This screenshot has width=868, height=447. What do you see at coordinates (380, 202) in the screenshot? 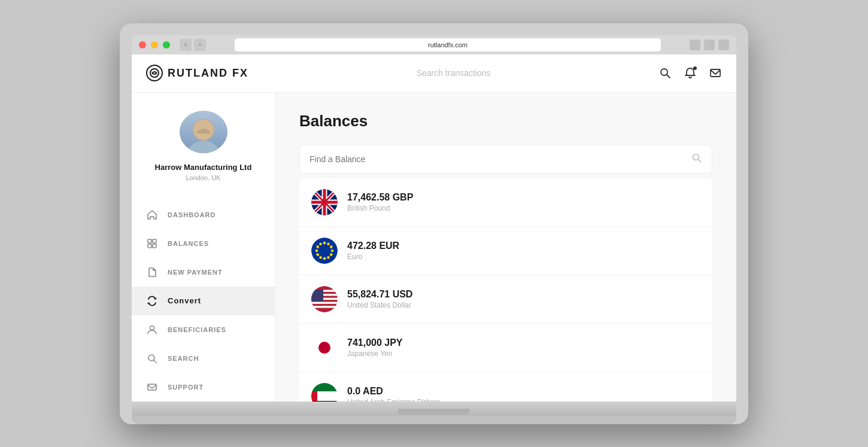
I see `balance-info: 17,462.58 GBP British Pound` at bounding box center [380, 202].